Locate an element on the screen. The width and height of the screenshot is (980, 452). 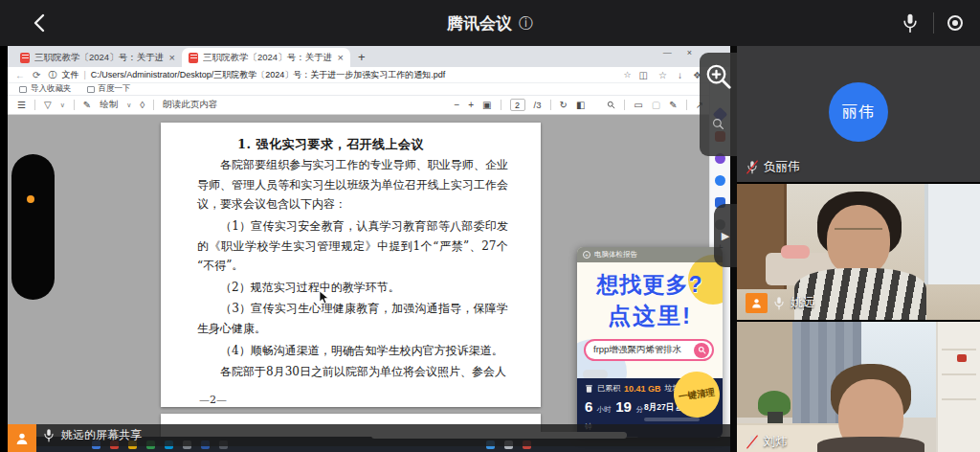
uptime-hours: 6 is located at coordinates (589, 406).